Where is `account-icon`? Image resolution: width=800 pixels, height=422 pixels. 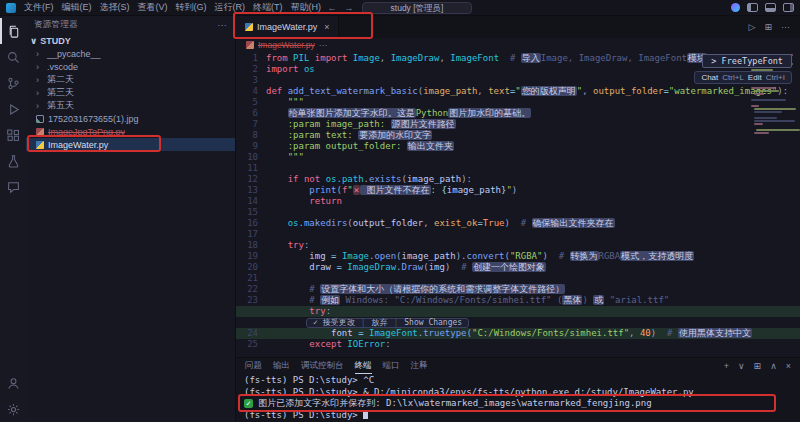 account-icon is located at coordinates (13, 383).